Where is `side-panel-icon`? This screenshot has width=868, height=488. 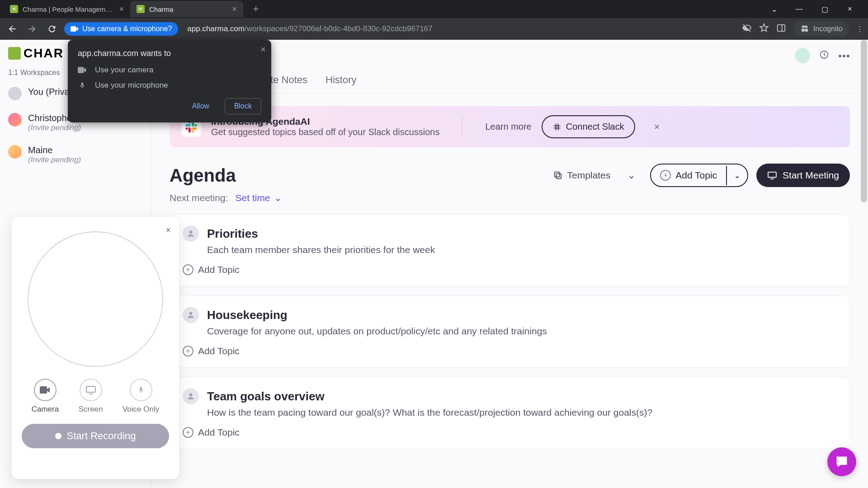 side-panel-icon is located at coordinates (781, 29).